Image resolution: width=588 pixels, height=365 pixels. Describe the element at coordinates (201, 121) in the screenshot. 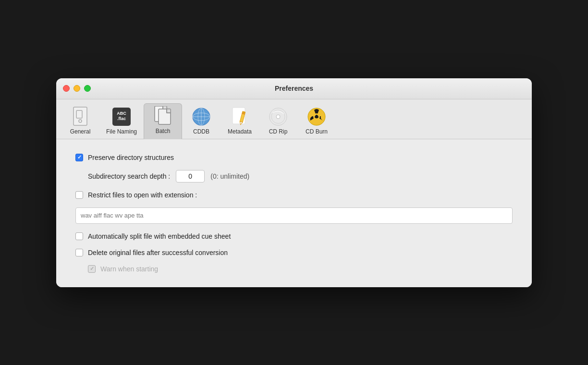

I see `tab-cddb: CDDB` at that location.